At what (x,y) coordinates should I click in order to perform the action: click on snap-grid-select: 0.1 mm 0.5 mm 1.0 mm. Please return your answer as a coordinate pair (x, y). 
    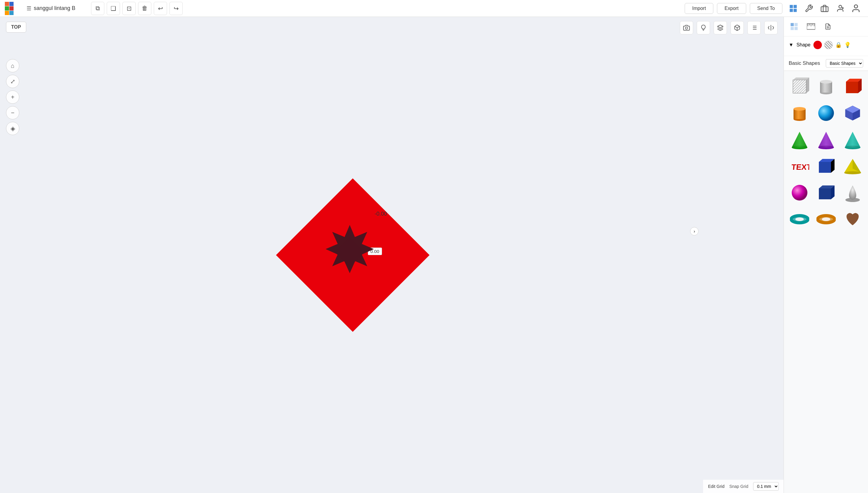
    Looking at the image, I should click on (766, 486).